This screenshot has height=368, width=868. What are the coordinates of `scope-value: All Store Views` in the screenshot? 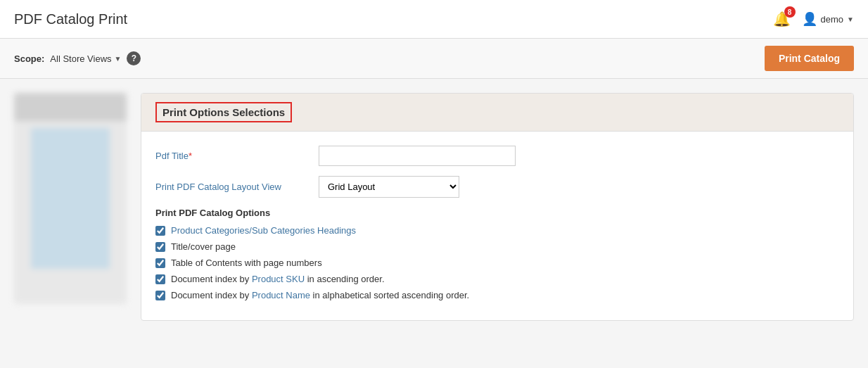 It's located at (80, 59).